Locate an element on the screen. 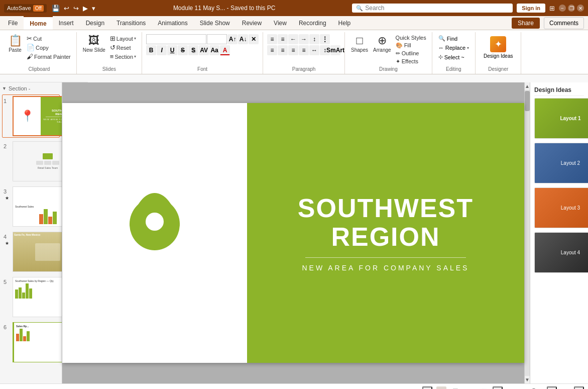 The height and width of the screenshot is (389, 588). columns-button: ⋮ is located at coordinates (325, 39).